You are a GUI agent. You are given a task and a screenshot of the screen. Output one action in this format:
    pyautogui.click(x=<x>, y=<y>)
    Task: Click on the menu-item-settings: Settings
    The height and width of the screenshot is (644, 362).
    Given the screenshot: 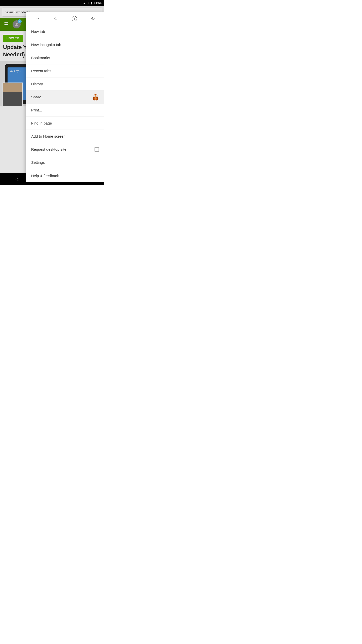 What is the action you would take?
    pyautogui.click(x=65, y=163)
    